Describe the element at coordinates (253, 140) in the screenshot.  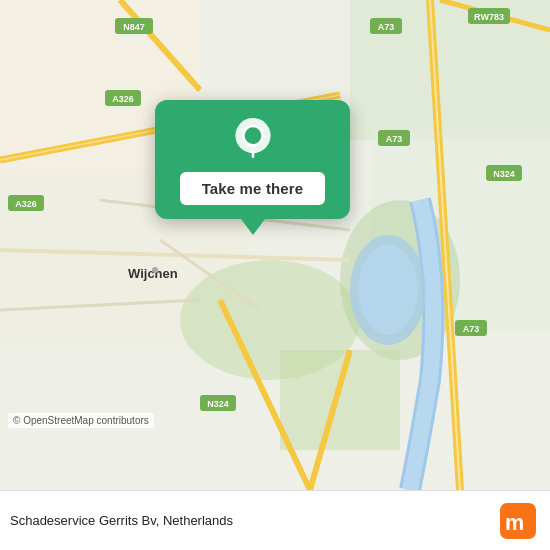
I see `location-pin-icon` at that location.